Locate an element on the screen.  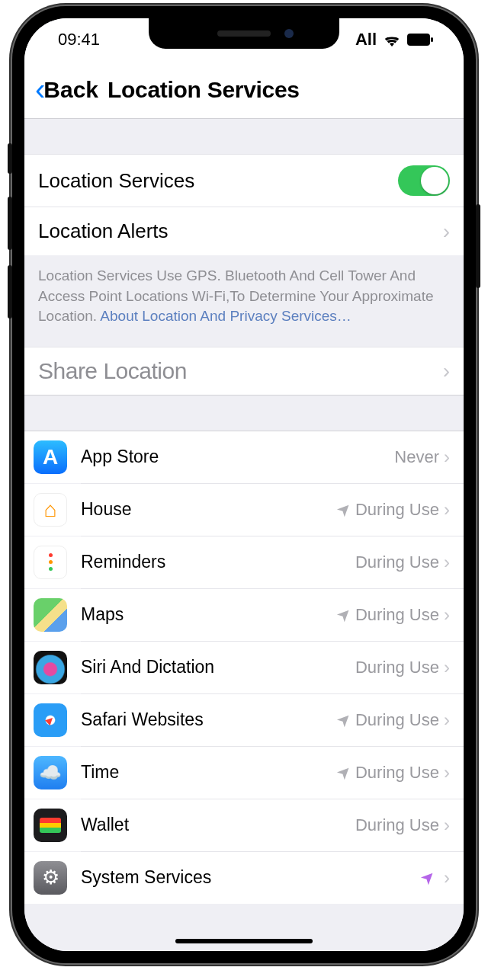
status-time: 09:41 is located at coordinates (79, 40).